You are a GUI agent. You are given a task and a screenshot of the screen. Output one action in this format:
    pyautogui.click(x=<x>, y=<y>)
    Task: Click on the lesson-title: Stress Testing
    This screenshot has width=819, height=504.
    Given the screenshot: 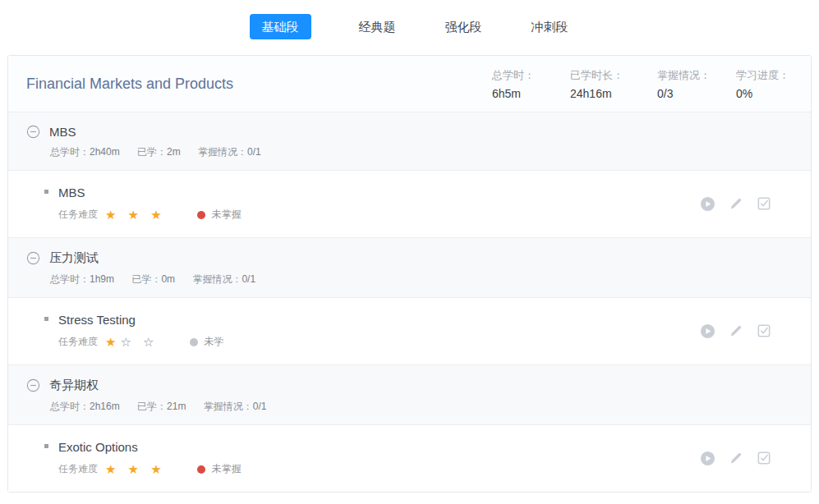 What is the action you would take?
    pyautogui.click(x=97, y=320)
    